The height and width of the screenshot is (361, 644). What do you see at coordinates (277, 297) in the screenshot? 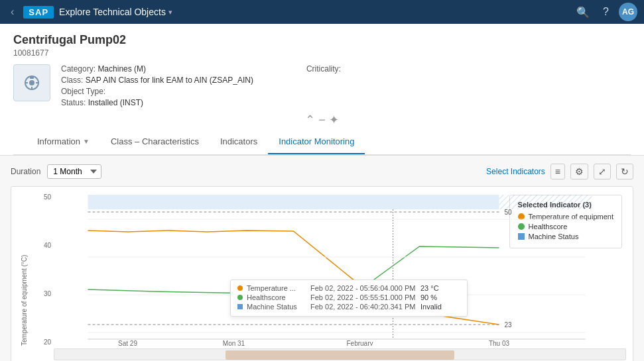
I see `tooltip-label-healthscore: Healthscore` at bounding box center [277, 297].